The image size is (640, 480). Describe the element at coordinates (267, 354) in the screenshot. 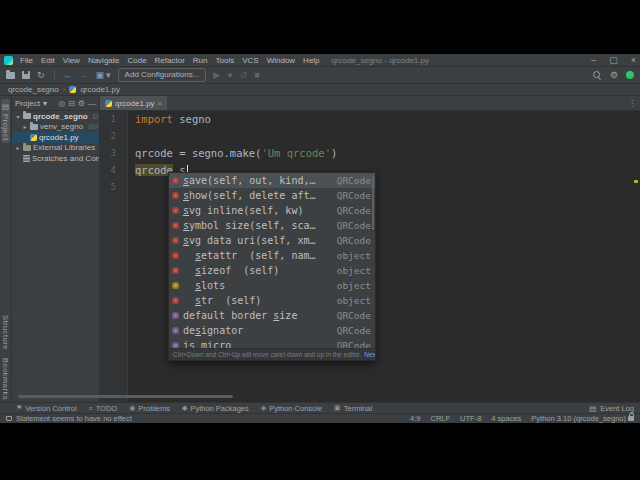

I see `completion-hint-text: Ctrl+Down and Ctrl+Up will move caret do…` at that location.